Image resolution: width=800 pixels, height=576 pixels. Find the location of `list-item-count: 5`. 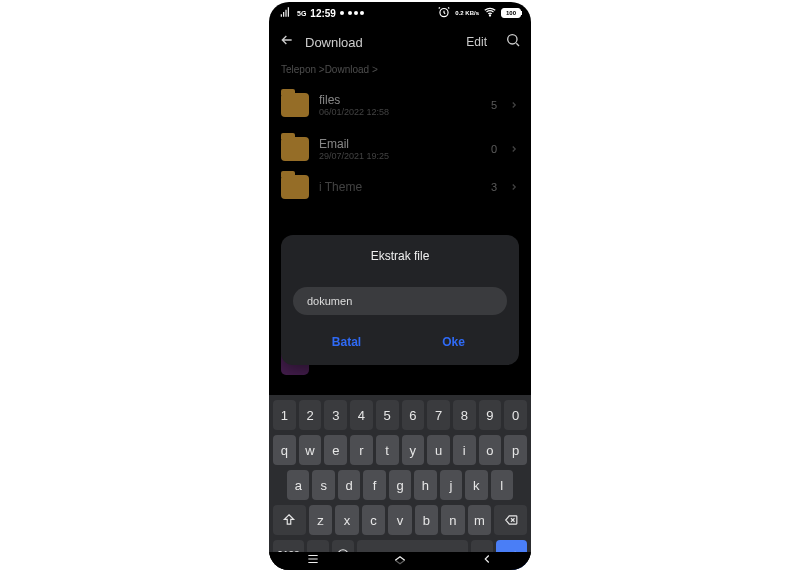

list-item-count: 5 is located at coordinates (494, 105).